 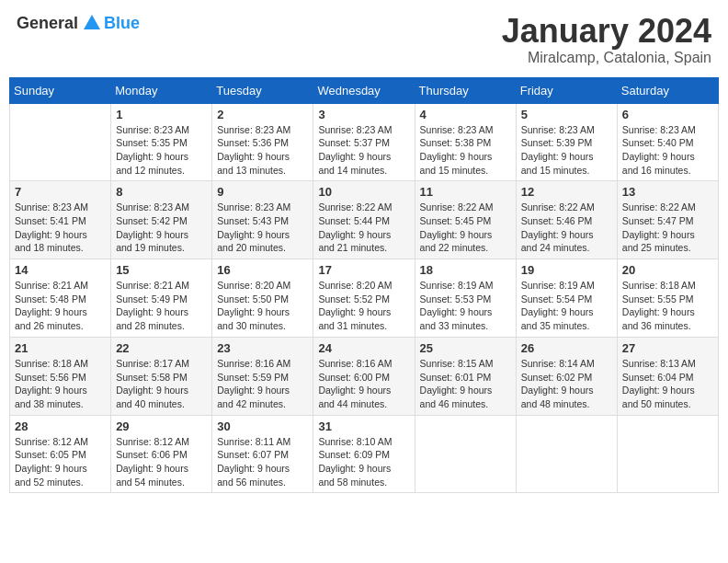 What do you see at coordinates (667, 305) in the screenshot?
I see `day-info: Sunrise: 8:18 AM Sunset: 5:55 PM Dayligh…` at bounding box center [667, 305].